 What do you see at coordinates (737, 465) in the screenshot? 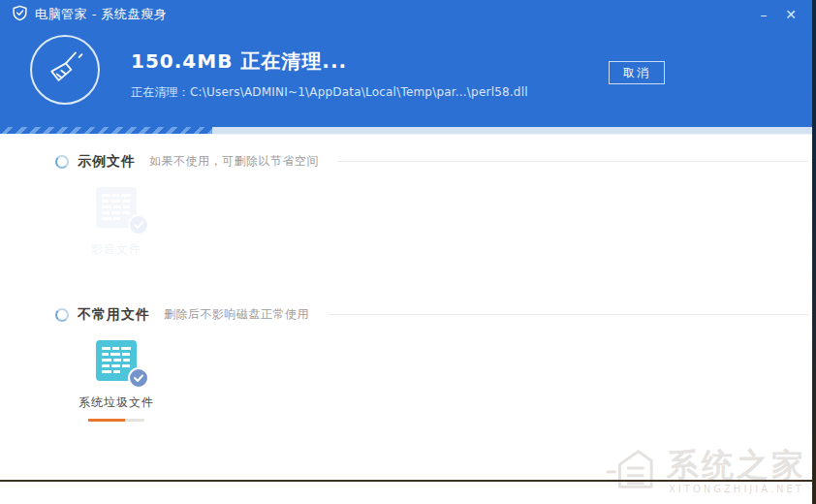
I see `watermark-title: 系统之家` at bounding box center [737, 465].